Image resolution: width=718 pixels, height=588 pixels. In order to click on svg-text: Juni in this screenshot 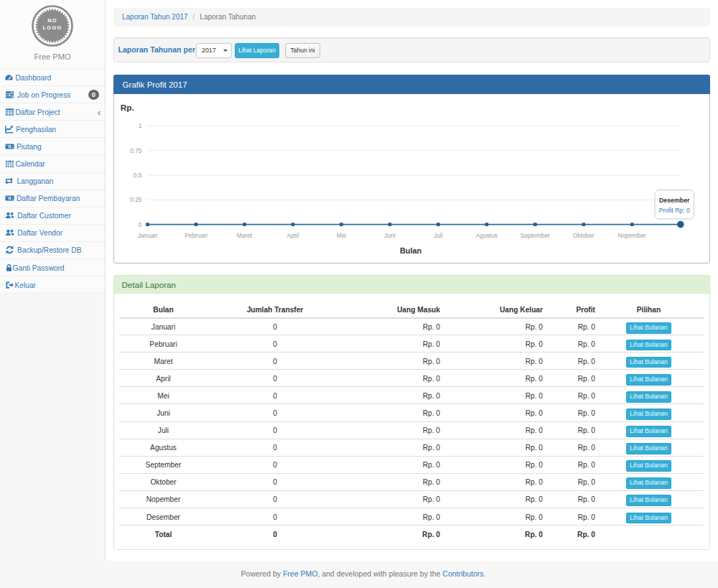, I will do `click(390, 235)`.